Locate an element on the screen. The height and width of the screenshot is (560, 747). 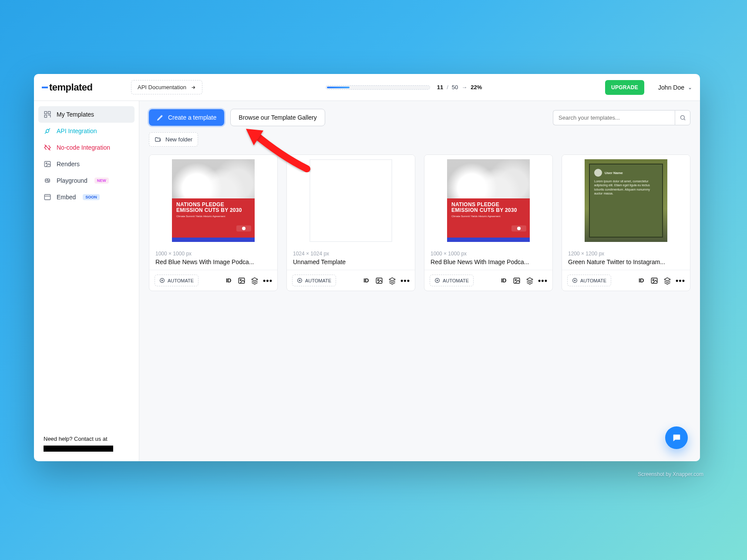
thumb-user: User Name is located at coordinates (614, 173).